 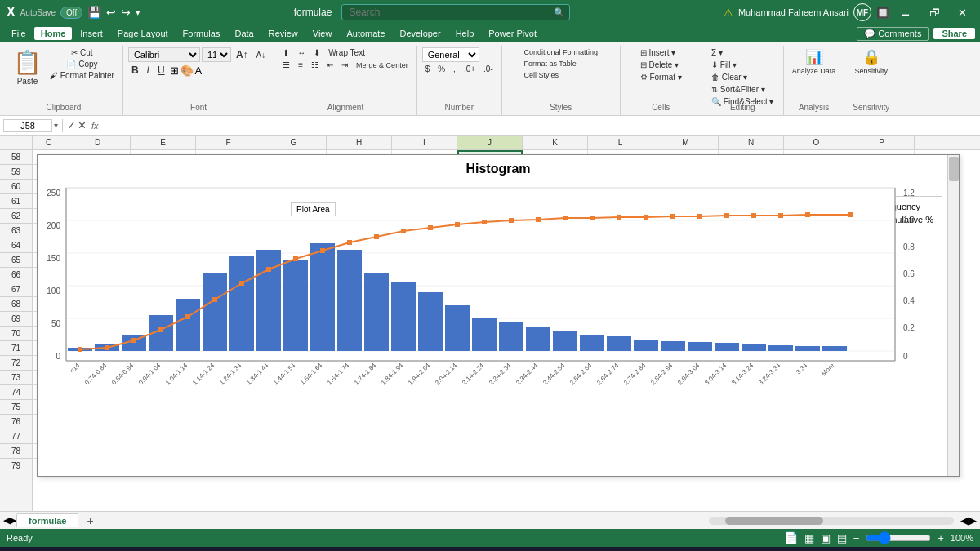 I want to click on col-header-n: N, so click(x=751, y=142).